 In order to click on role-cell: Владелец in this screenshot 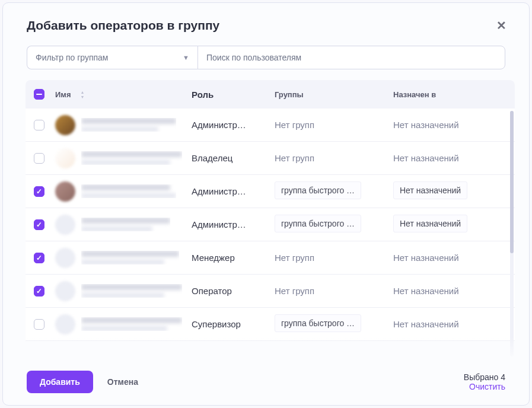, I will do `click(233, 158)`.